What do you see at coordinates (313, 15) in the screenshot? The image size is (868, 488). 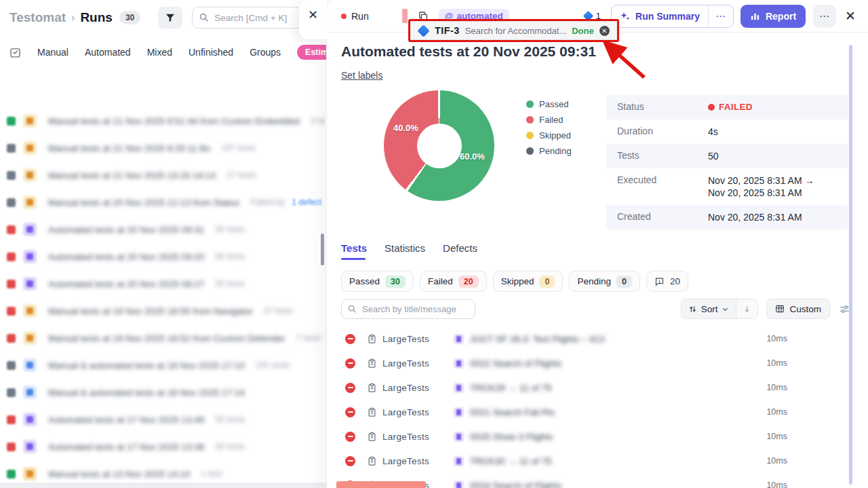 I see `close-icon: ✕` at bounding box center [313, 15].